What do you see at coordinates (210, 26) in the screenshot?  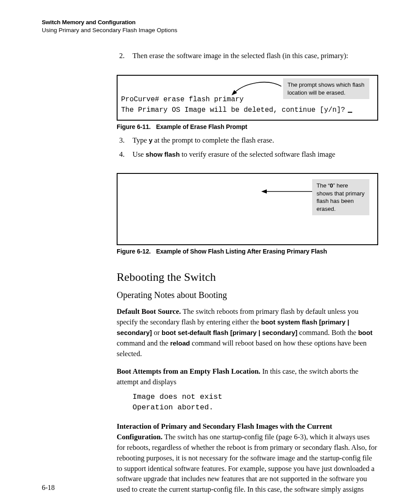 I see `running-head: Switch Memory and Configuration Using Pr…` at bounding box center [210, 26].